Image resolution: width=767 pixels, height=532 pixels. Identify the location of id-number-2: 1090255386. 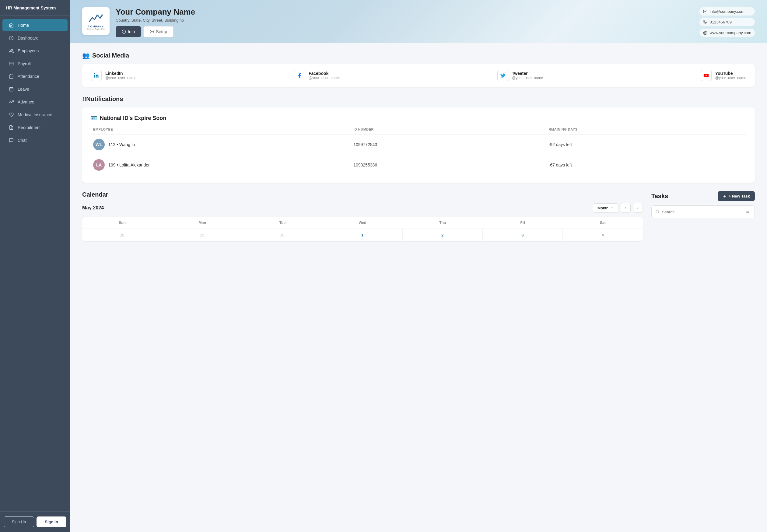
(451, 165).